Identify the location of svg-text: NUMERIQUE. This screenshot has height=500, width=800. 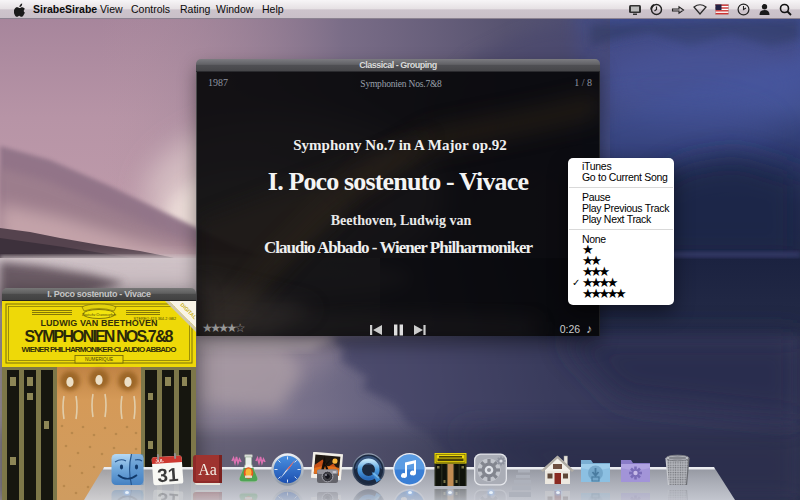
(99, 360).